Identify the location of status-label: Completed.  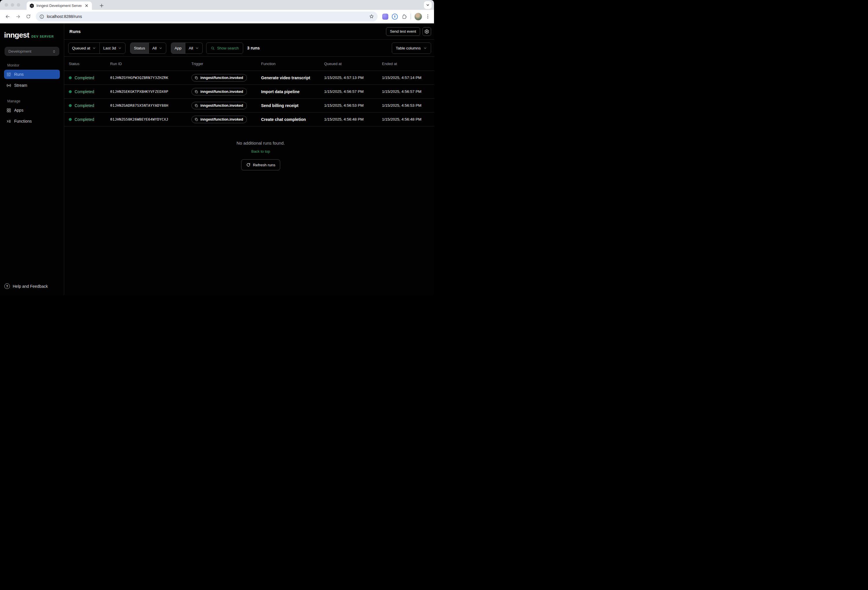
(84, 105).